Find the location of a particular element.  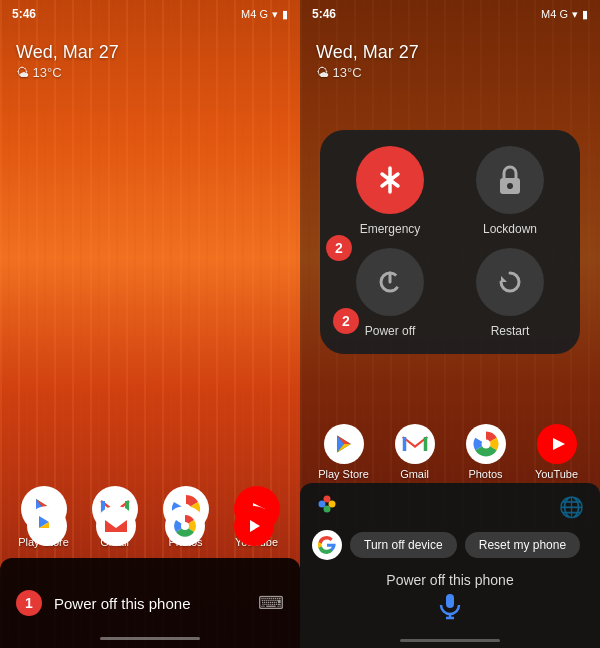

restart-label: Restart is located at coordinates (510, 331).